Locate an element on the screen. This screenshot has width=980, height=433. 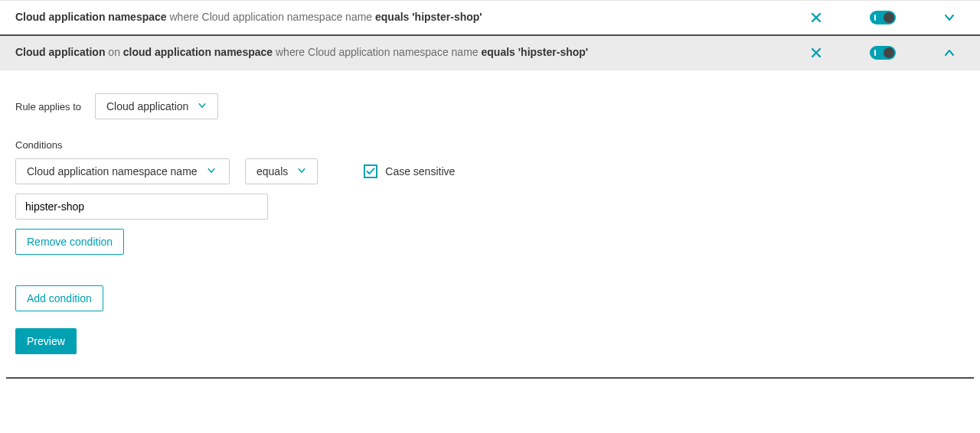
case-sensitive-label: Case sensitive is located at coordinates (420, 171).